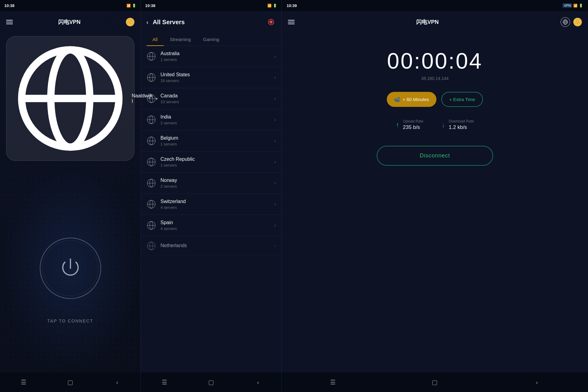 This screenshot has width=588, height=392. What do you see at coordinates (573, 6) in the screenshot?
I see `status-icons-3: VPN 📶 🔋` at bounding box center [573, 6].